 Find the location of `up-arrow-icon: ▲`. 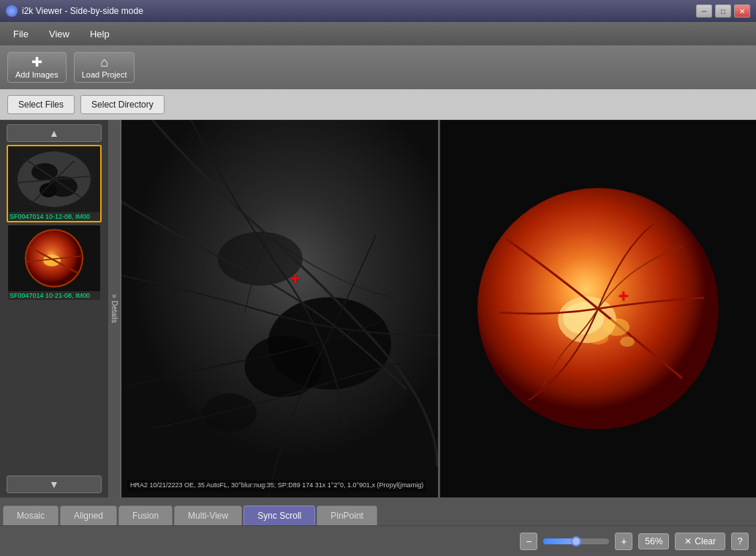

up-arrow-icon: ▲ is located at coordinates (54, 133).